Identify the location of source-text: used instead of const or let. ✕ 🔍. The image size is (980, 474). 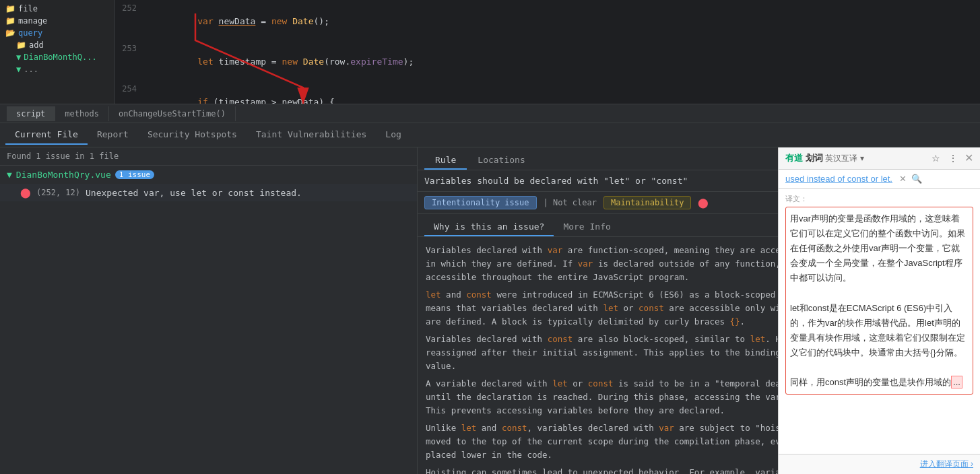
(854, 179).